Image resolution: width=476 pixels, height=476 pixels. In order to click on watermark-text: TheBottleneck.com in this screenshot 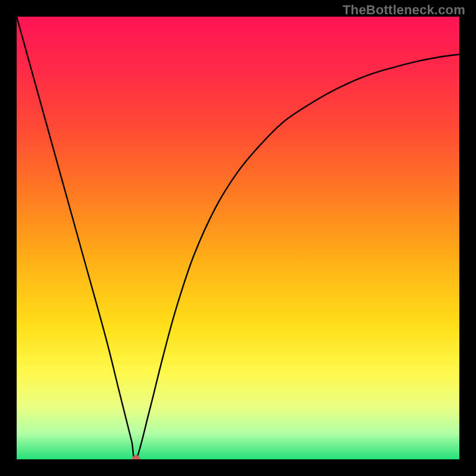, I will do `click(404, 10)`.